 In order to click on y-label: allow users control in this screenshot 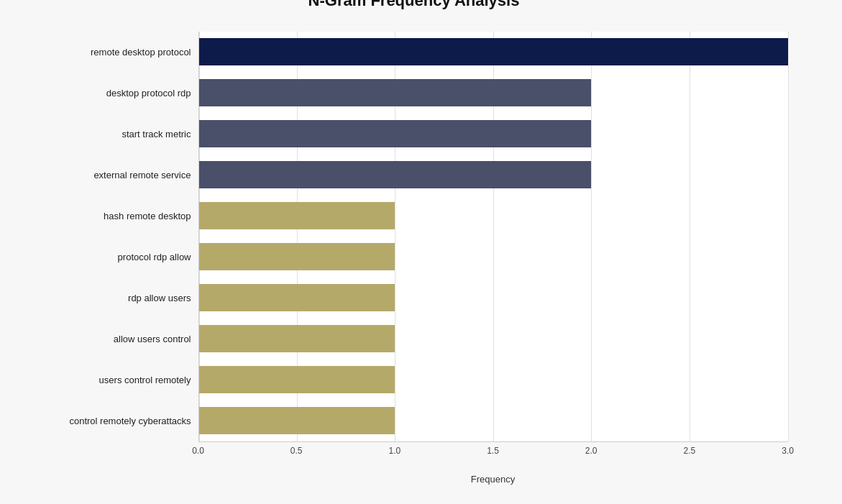, I will do `click(119, 339)`.